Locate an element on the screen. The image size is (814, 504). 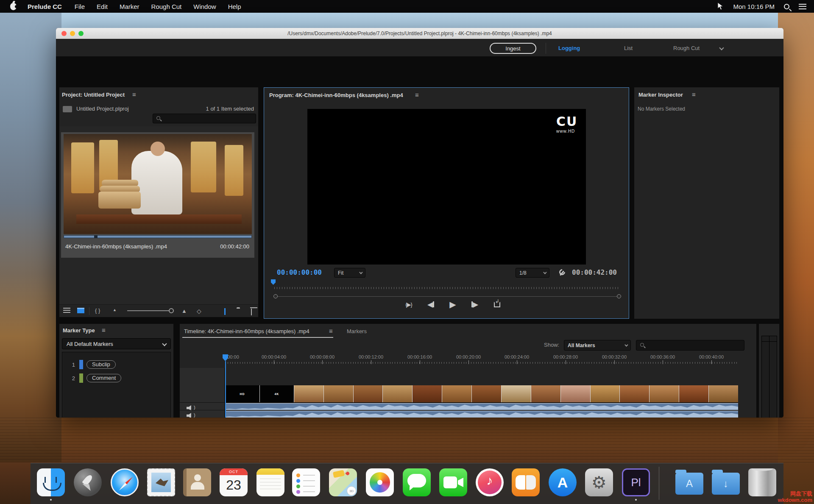
program-video-frame: CU www.HD is located at coordinates (447, 187).